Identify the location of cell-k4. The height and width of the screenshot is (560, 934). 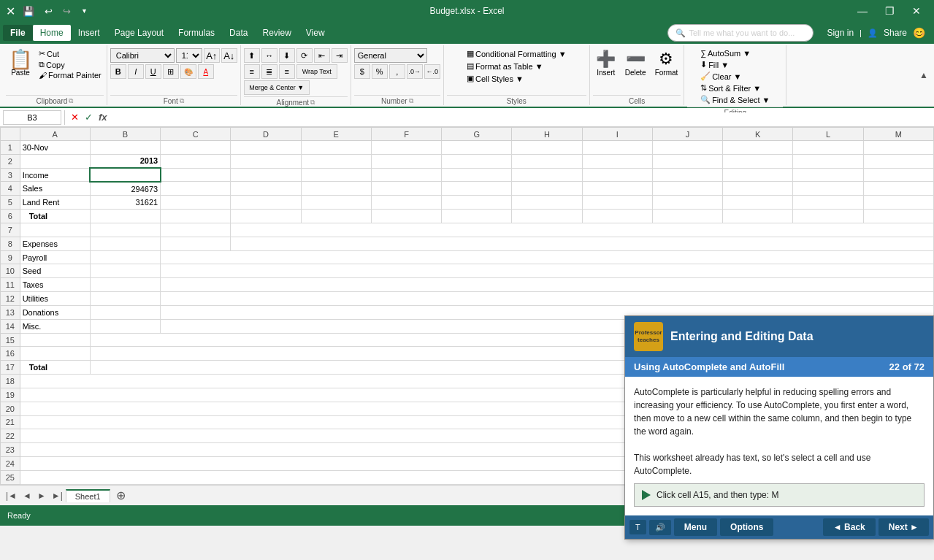
(758, 188).